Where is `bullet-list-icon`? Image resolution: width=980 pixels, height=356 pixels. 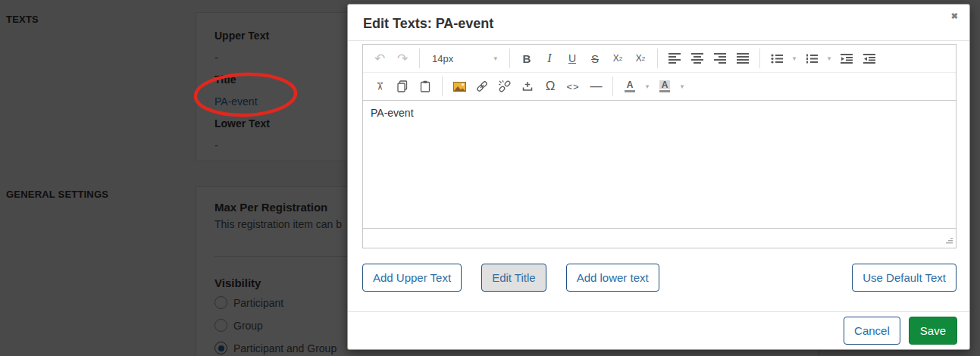
bullet-list-icon is located at coordinates (777, 58).